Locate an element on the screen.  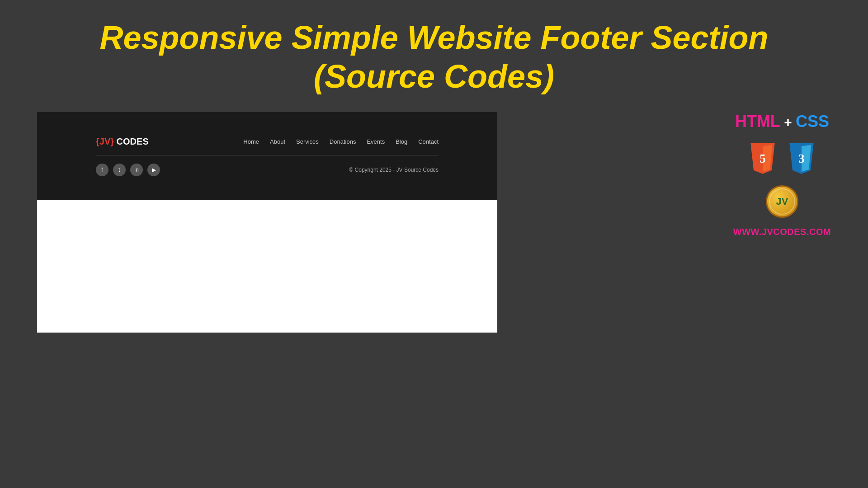
title-line2: (Source Codes) is located at coordinates (434, 76).